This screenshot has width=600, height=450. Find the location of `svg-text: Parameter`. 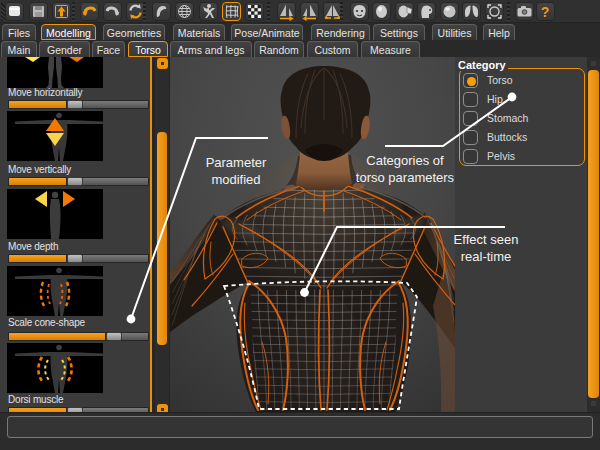

svg-text: Parameter is located at coordinates (236, 162).